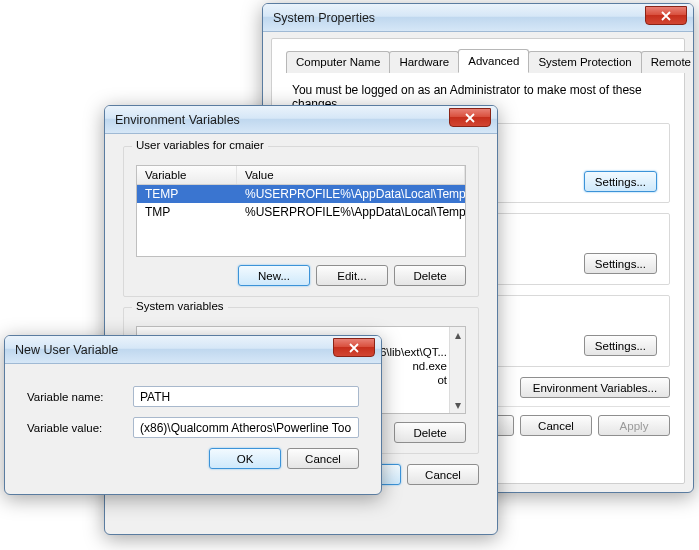 The width and height of the screenshot is (699, 550). Describe the element at coordinates (620, 264) in the screenshot. I see `userprofiles-settings-button: Settings...` at that location.